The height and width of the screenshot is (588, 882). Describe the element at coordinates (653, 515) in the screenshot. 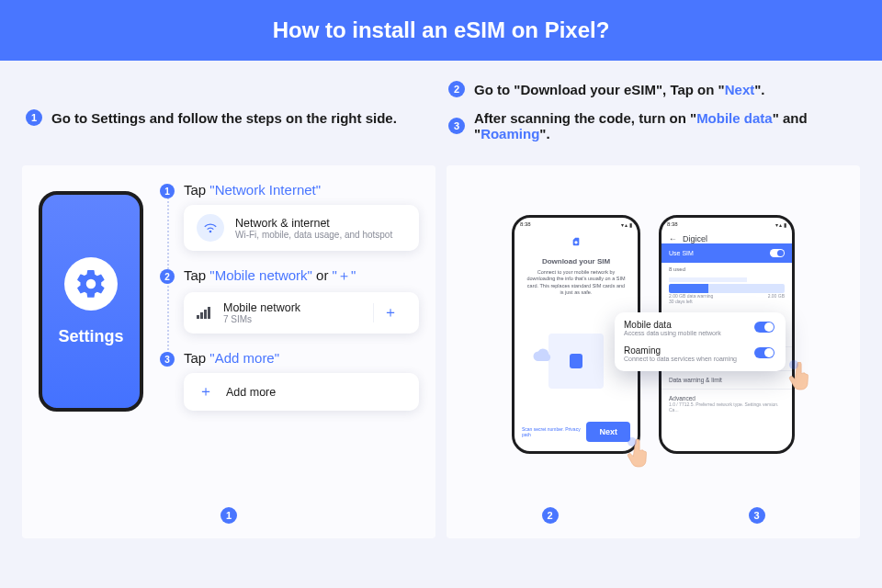

I see `panel-footer-nums: 2 3` at that location.